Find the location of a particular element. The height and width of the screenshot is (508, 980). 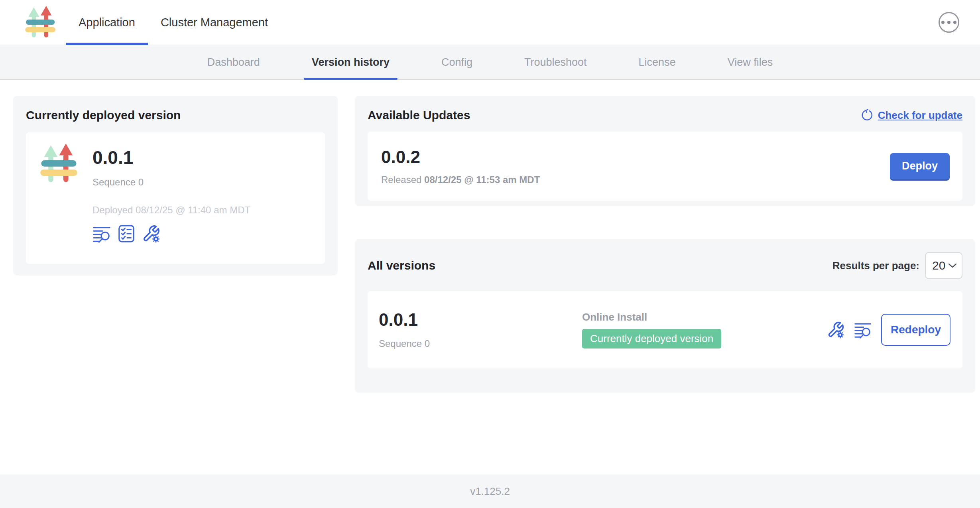

tab-application-label: Application is located at coordinates (107, 22).